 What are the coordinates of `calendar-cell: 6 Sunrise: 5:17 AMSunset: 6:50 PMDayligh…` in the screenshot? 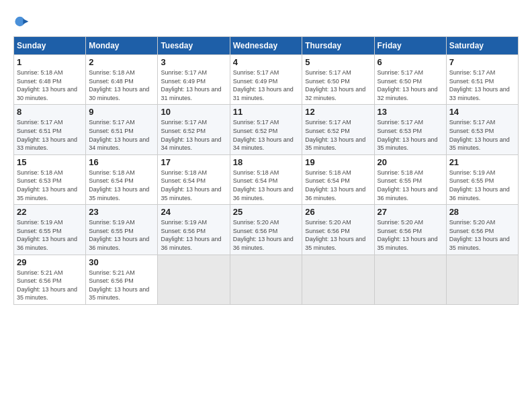 It's located at (410, 80).